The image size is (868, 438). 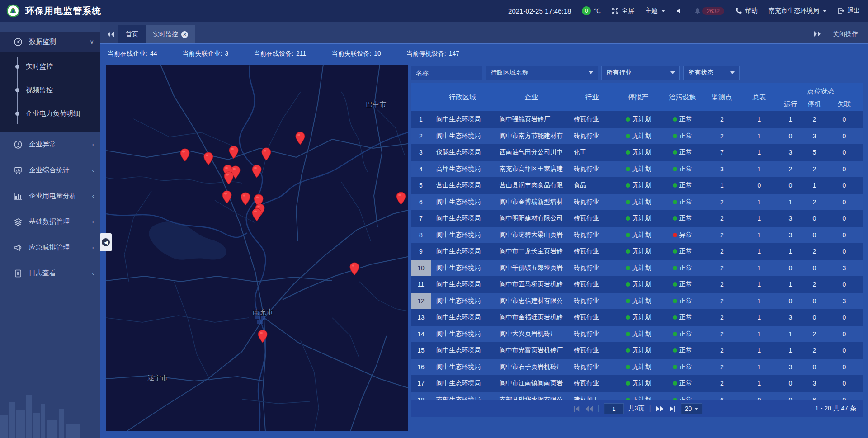 I want to click on sidebar-subitem-0: 实时监控, so click(x=50, y=66).